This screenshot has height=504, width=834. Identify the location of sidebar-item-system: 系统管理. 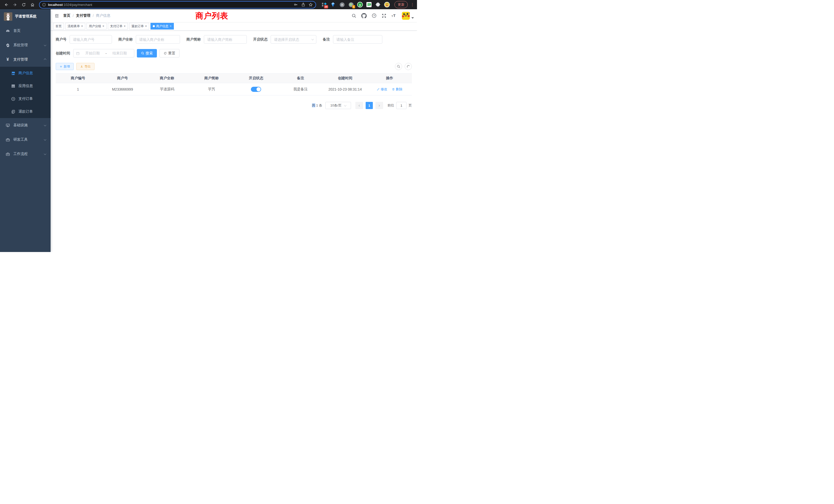
(25, 45).